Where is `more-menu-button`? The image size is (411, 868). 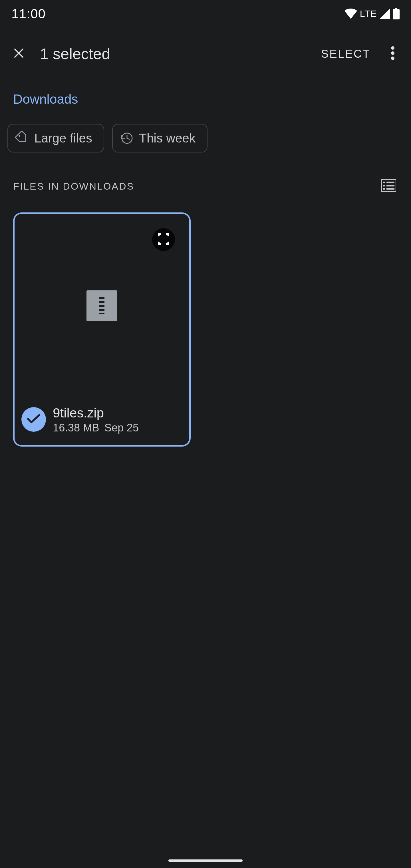
more-menu-button is located at coordinates (393, 54).